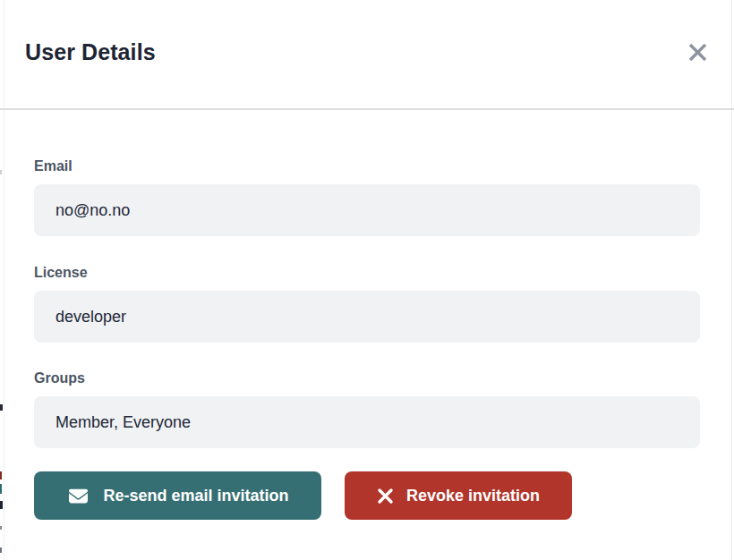 The width and height of the screenshot is (734, 560). I want to click on close-icon, so click(698, 52).